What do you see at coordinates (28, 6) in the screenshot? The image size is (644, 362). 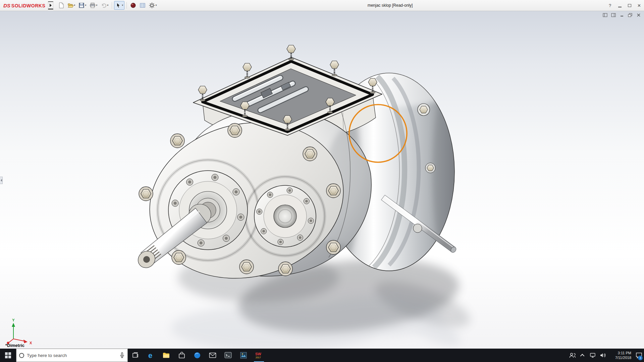 I see `app-name: SOLIDWORKS` at bounding box center [28, 6].